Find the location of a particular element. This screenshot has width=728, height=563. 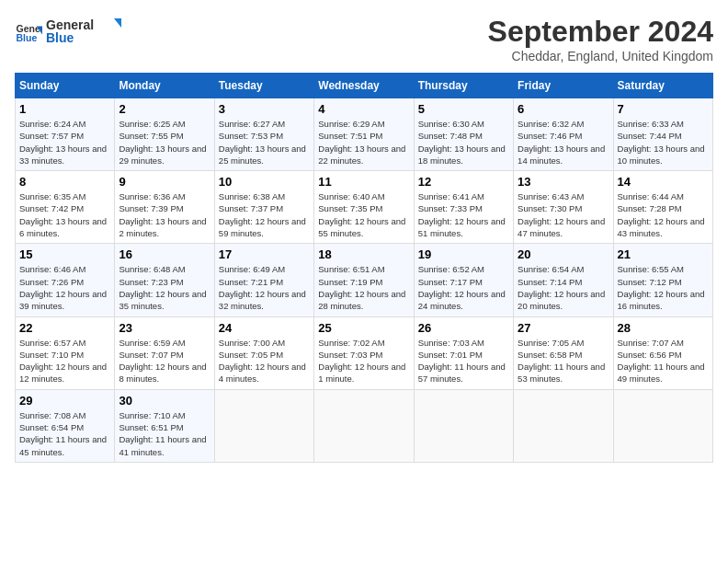

day-number: 13 is located at coordinates (563, 182).